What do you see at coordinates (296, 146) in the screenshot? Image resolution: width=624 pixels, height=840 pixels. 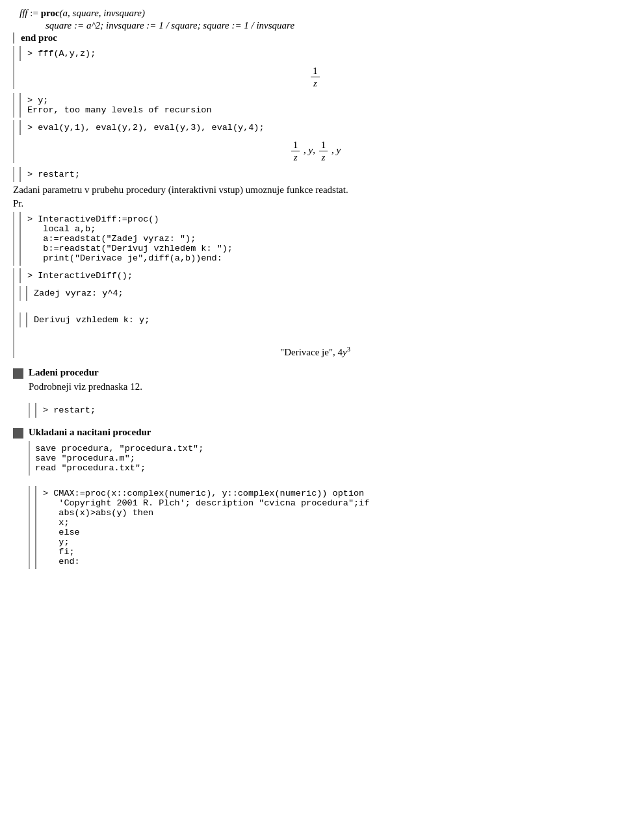 I see `frac-1z-1-num: 1` at bounding box center [296, 146].